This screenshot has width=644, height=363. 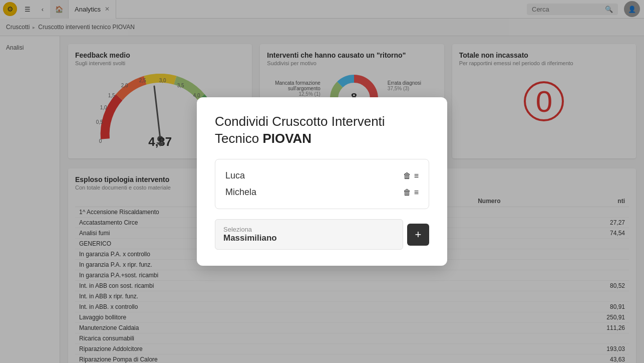 I want to click on modal-user-row-1: Michela 🗑 ≡, so click(x=322, y=193).